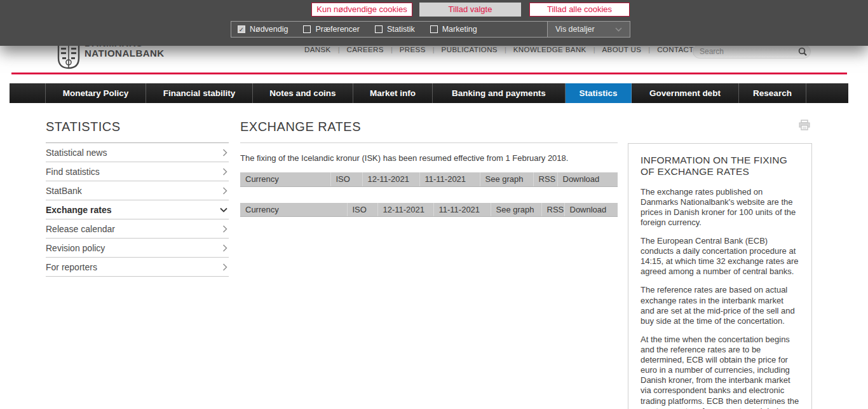  I want to click on cookie-option-n-dvendig: ✓Nødvendig, so click(263, 29).